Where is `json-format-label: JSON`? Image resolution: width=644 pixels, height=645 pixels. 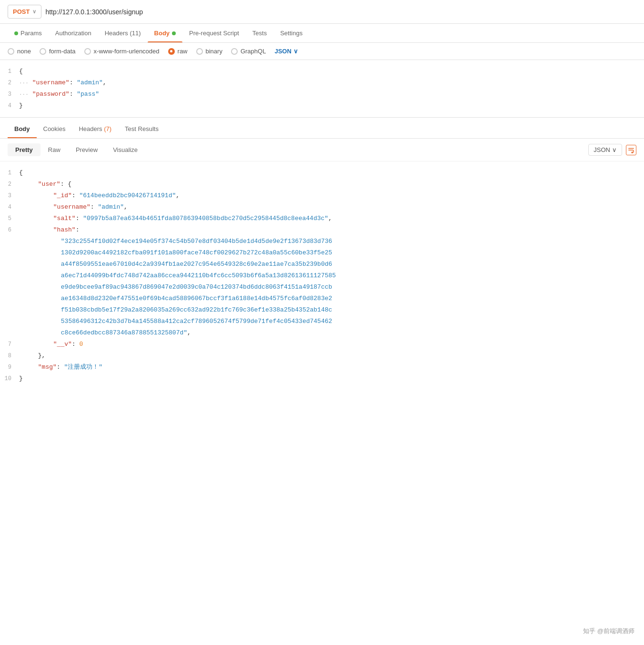 json-format-label: JSON is located at coordinates (283, 51).